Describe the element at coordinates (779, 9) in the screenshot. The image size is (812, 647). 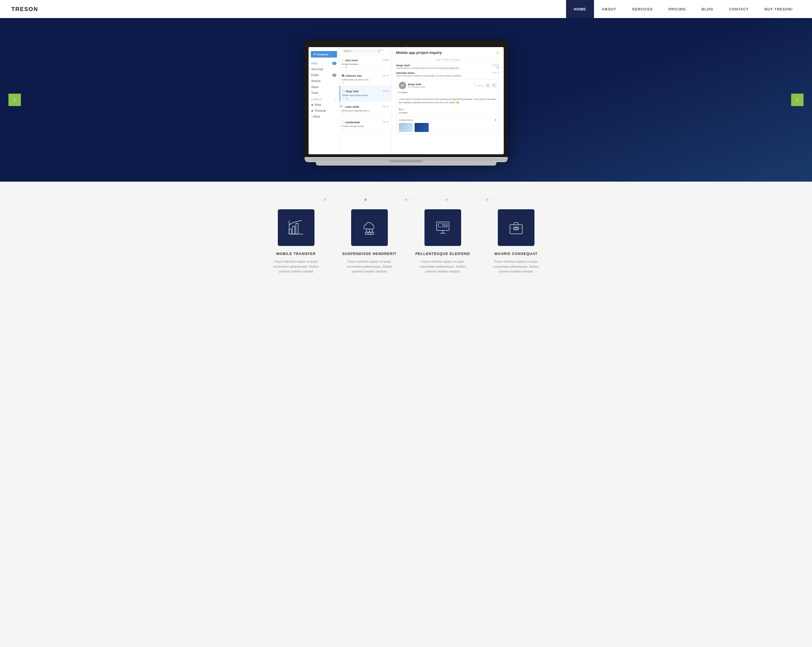
I see `nav-buy: BUY TRESON!` at that location.